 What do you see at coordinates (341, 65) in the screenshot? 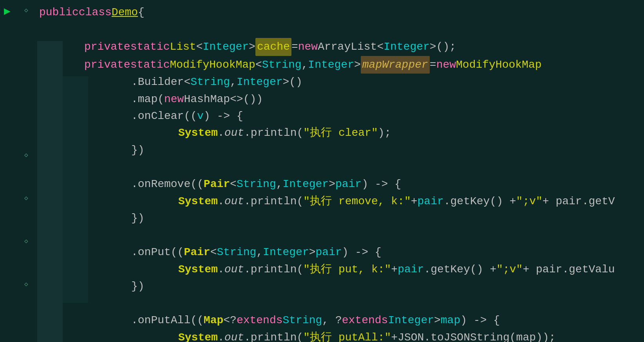
I see `code-line-4: private static ModifyHookMap < String , …` at bounding box center [341, 65].